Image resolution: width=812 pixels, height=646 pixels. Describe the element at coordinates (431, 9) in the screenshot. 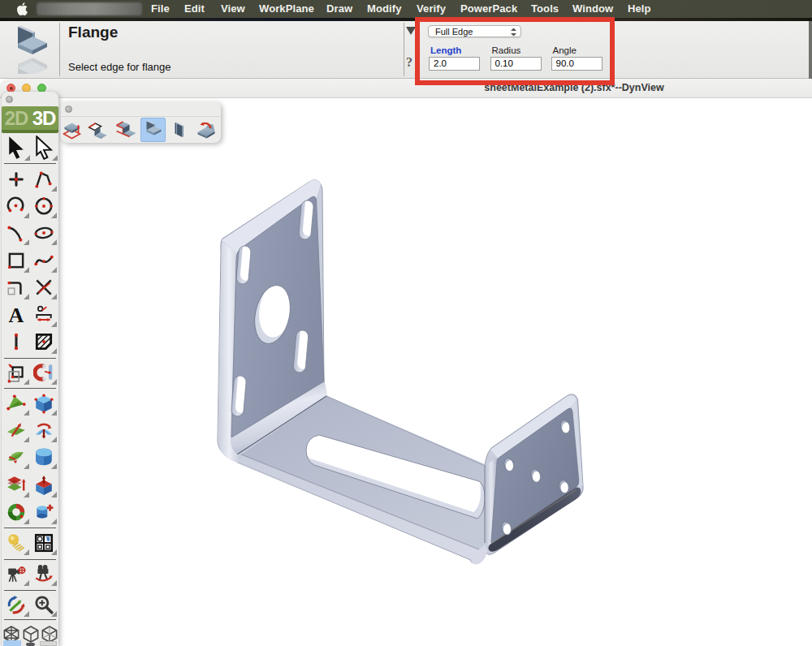

I see `menu-verify: Verify` at that location.